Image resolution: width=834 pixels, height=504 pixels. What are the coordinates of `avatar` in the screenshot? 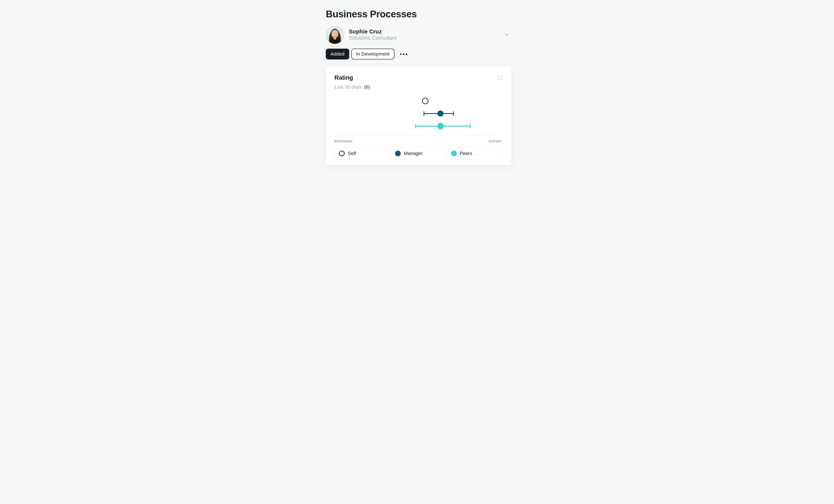 It's located at (335, 35).